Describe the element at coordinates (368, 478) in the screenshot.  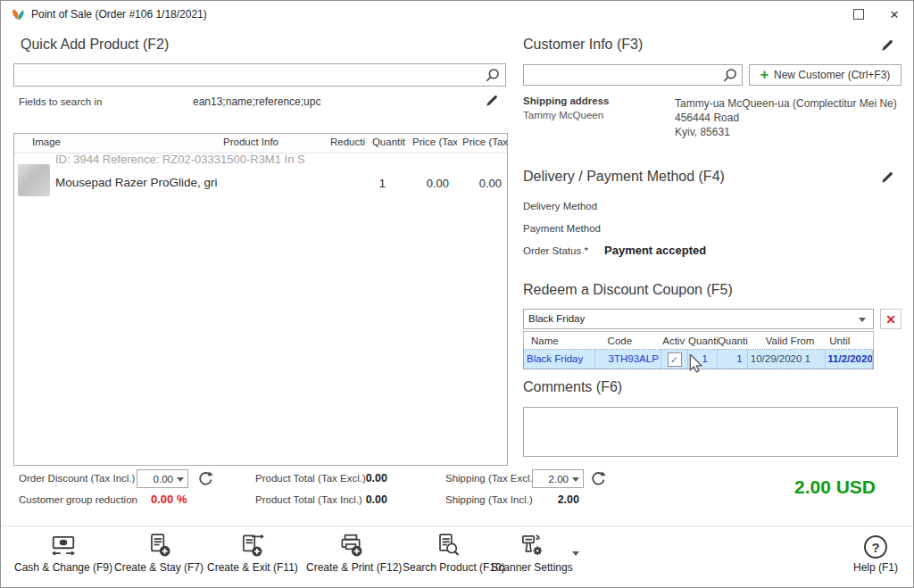
I see `product-total-excl-value: 0.00` at that location.